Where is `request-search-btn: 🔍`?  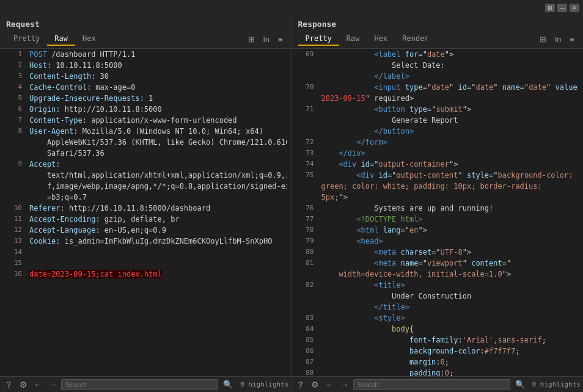
request-search-btn: 🔍 is located at coordinates (228, 385).